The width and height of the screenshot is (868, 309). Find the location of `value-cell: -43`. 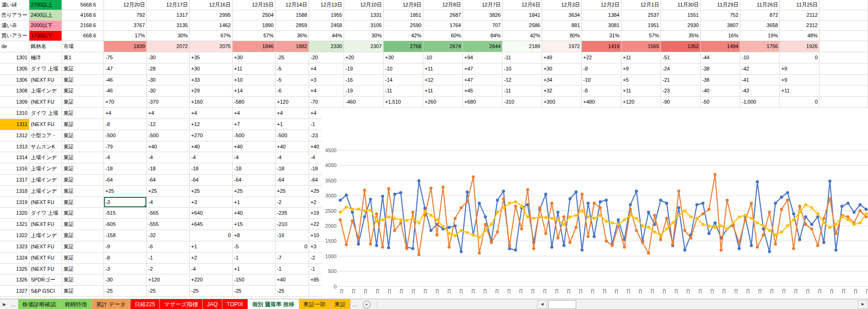

value-cell: -43 is located at coordinates (760, 91).